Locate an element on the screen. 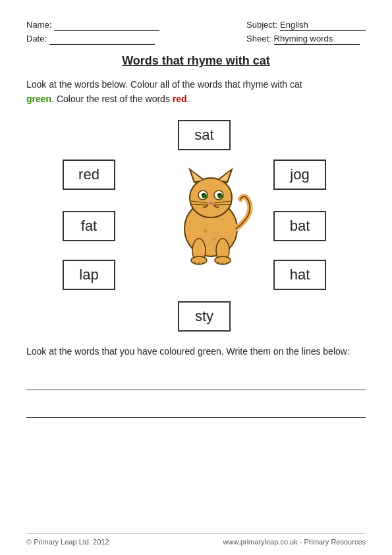 The width and height of the screenshot is (392, 555). date-label: Date: is located at coordinates (37, 38).